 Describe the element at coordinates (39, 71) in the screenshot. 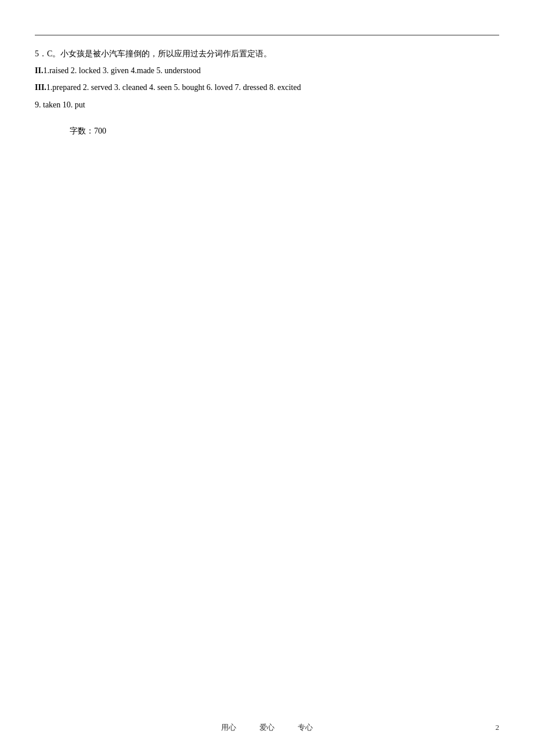

I see `section-II-label: II.` at that location.